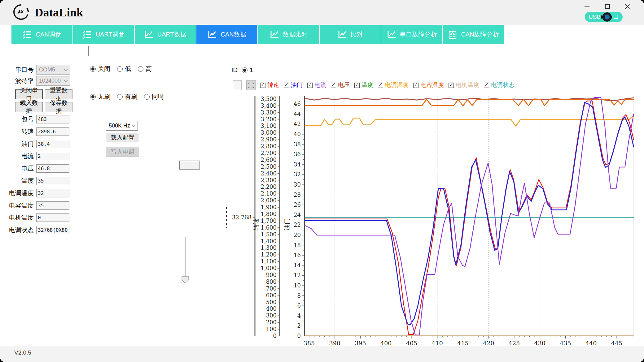 This screenshot has height=362, width=644. I want to click on status-bar: V2.0.5, so click(322, 354).